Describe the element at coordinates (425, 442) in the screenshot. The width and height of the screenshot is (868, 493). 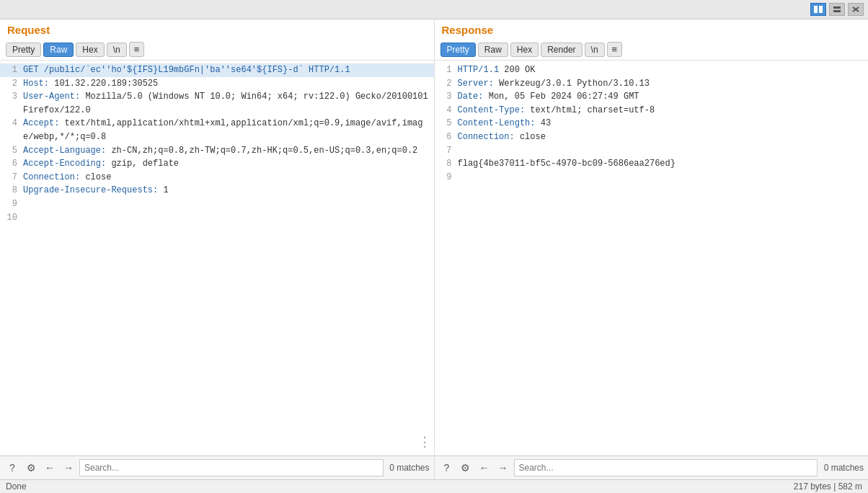
I see `request-more-button: ⋮` at that location.